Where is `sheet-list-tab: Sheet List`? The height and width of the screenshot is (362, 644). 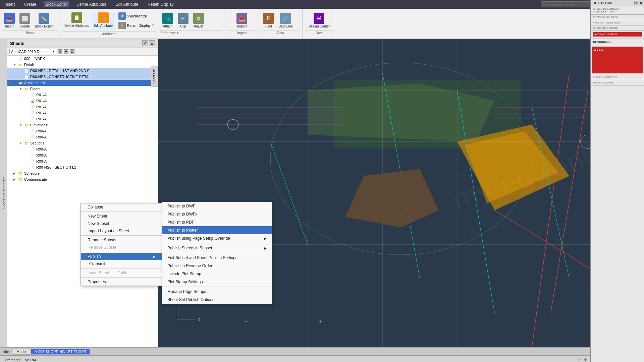
sheet-list-tab: Sheet List is located at coordinates (155, 76).